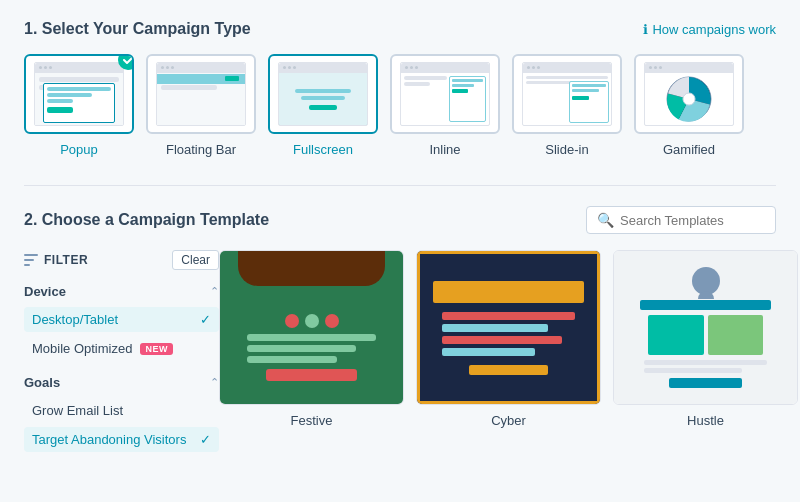 Image resolution: width=800 pixels, height=502 pixels. Describe the element at coordinates (31, 260) in the screenshot. I see `filter-icon` at that location.